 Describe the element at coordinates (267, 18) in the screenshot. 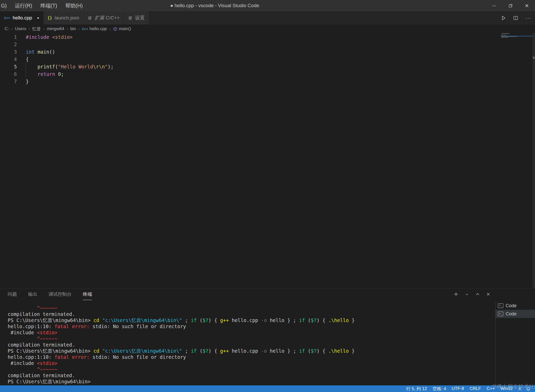

I see `editor-tab-bar: C++hello.cpp●{}launch.json扩展 C/C++设置 ···` at that location.